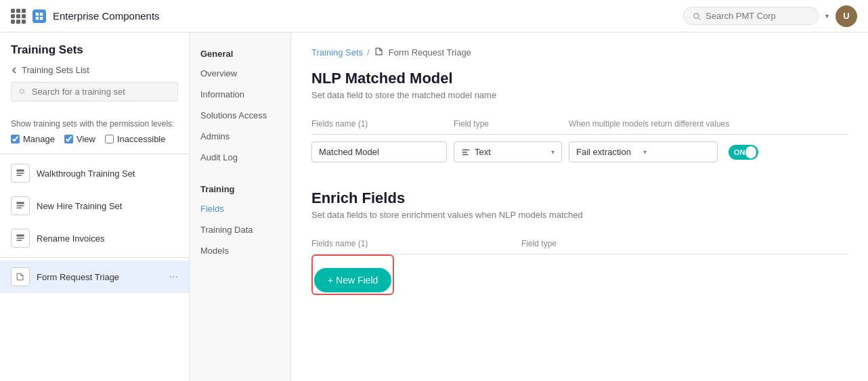  Describe the element at coordinates (95, 173) in the screenshot. I see `sidebar-item-walkthrough: Walkthrough Training Set` at that location.